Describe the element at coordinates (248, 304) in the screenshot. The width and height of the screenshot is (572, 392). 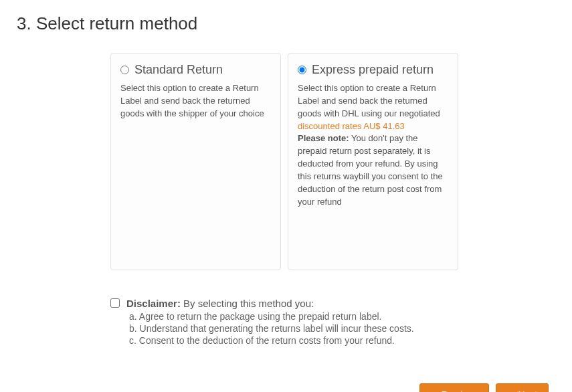
I see `disclaimer-intro: By selecting this method you:` at that location.